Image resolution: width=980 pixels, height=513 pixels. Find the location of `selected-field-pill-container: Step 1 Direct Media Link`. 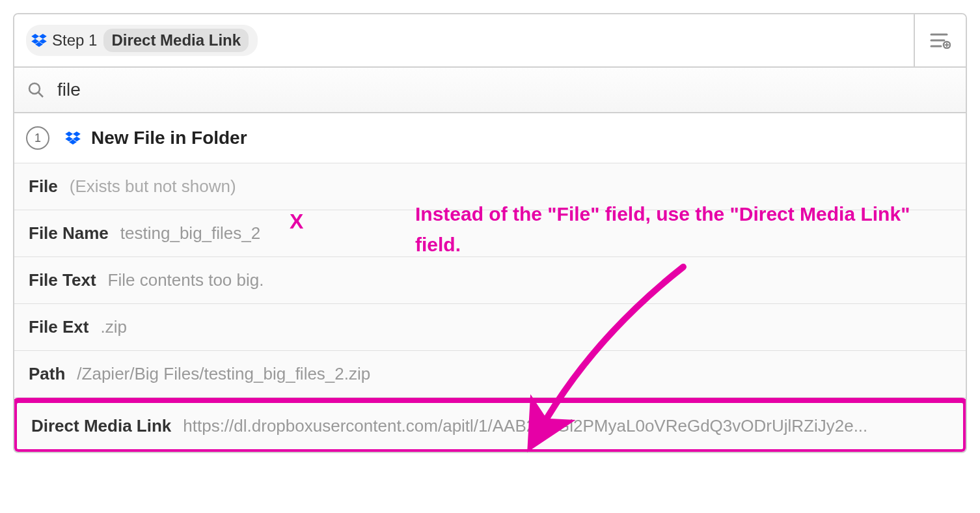

selected-field-pill-container: Step 1 Direct Media Link is located at coordinates (464, 40).